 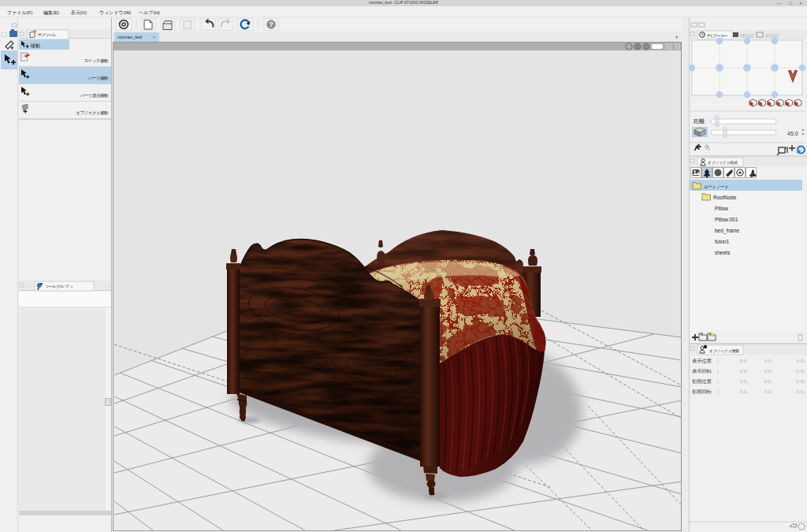 What do you see at coordinates (701, 392) in the screenshot?
I see `svg-text: 初期回転` at bounding box center [701, 392].